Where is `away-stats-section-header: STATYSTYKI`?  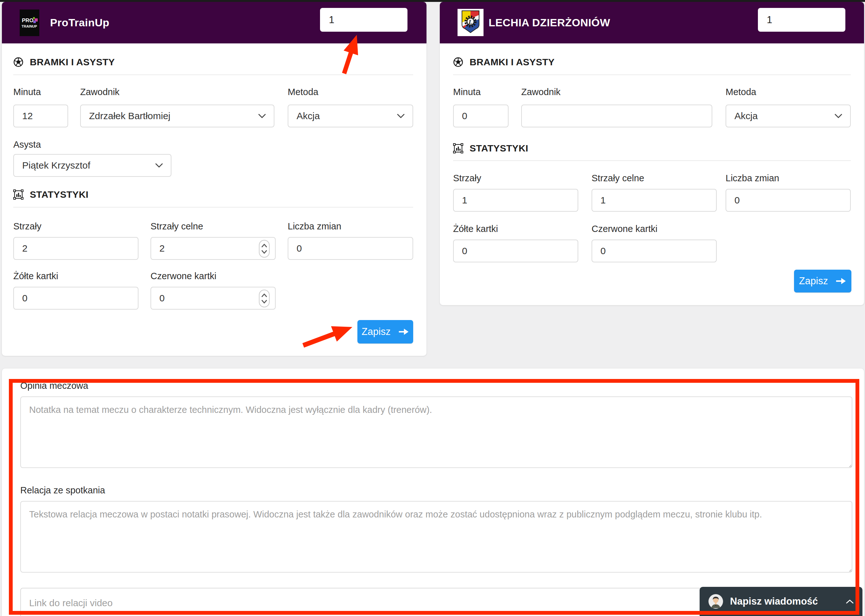 away-stats-section-header: STATYSTYKI is located at coordinates (491, 148).